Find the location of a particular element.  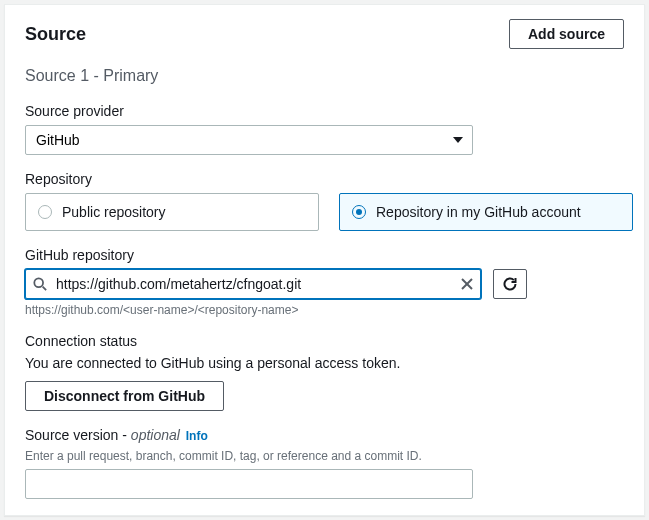

repository-options: Public repository Repository in my GitHu… is located at coordinates (329, 212).